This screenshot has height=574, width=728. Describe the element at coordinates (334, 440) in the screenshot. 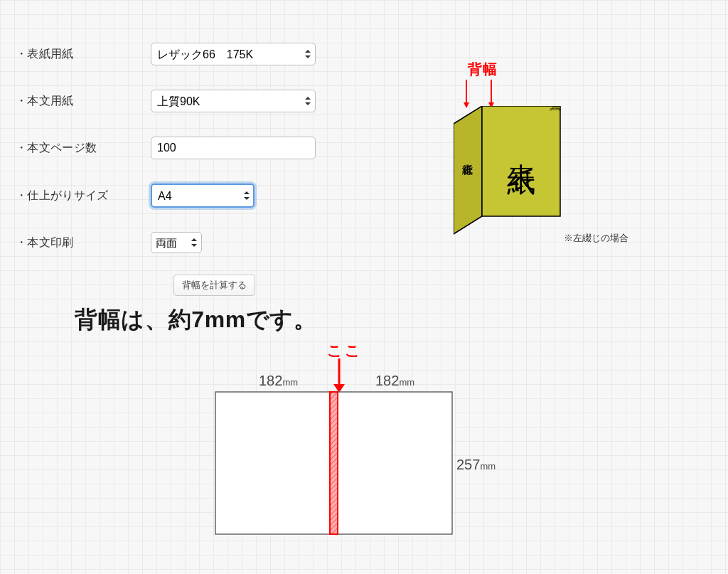

I see `flat-cover-diagram` at that location.